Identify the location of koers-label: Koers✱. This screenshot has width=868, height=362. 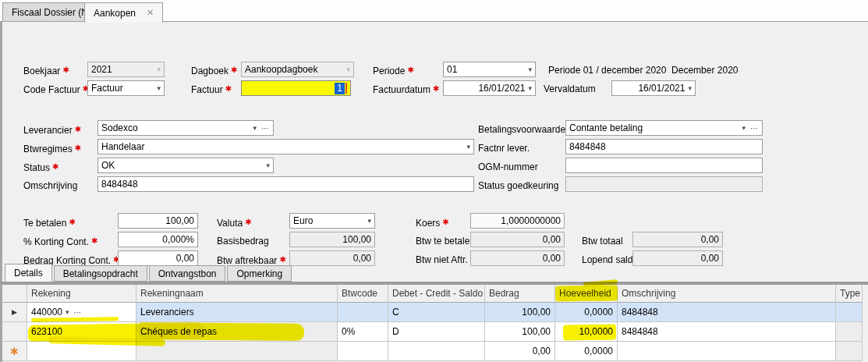
(432, 223).